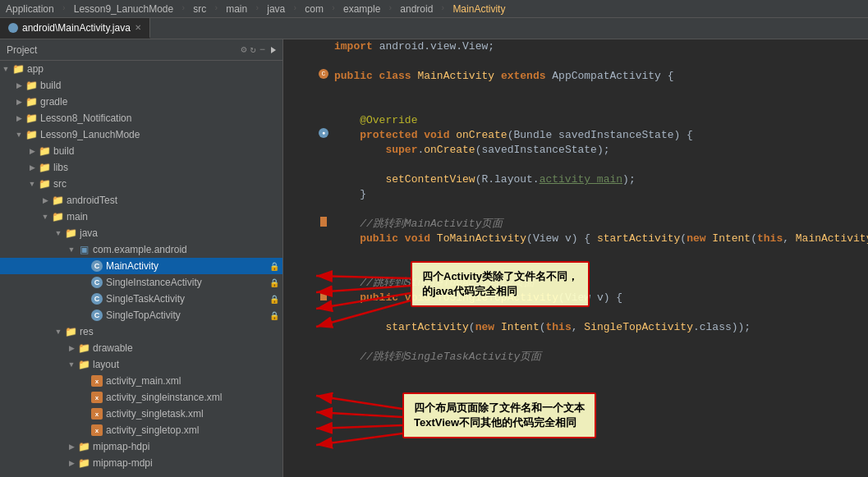  I want to click on tree-label: main, so click(172, 217).